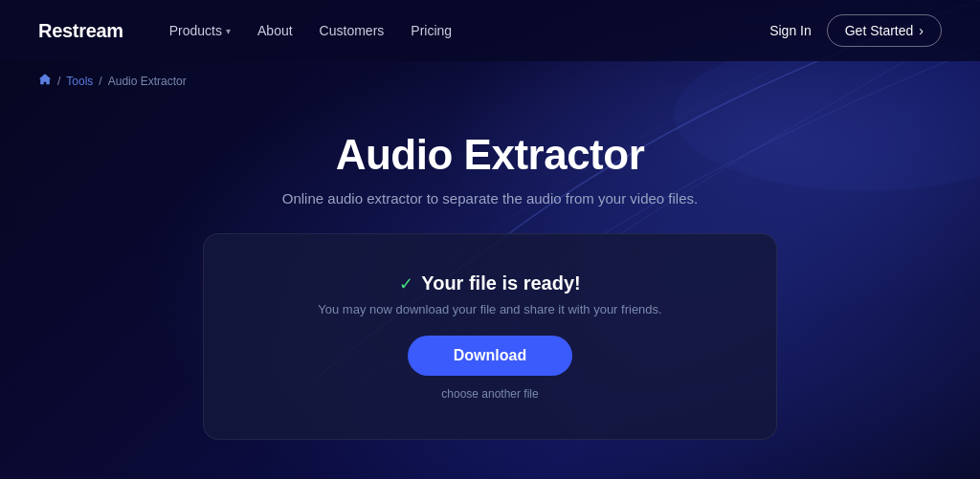 The width and height of the screenshot is (980, 479). What do you see at coordinates (501, 283) in the screenshot?
I see `file-ready-heading: Your file is ready!` at bounding box center [501, 283].